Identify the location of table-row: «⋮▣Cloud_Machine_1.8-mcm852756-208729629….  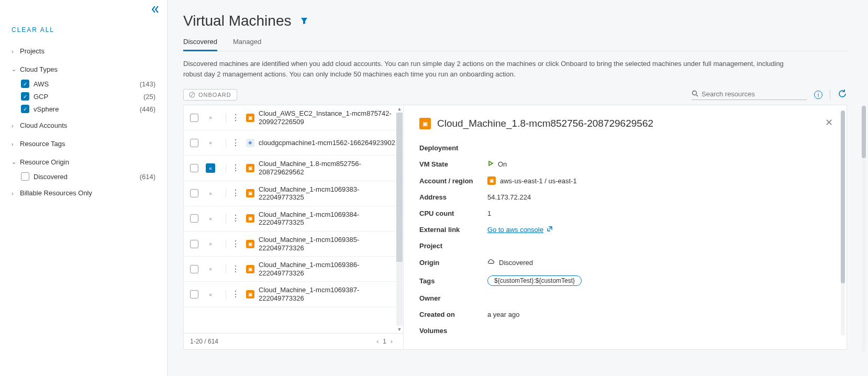
(293, 168).